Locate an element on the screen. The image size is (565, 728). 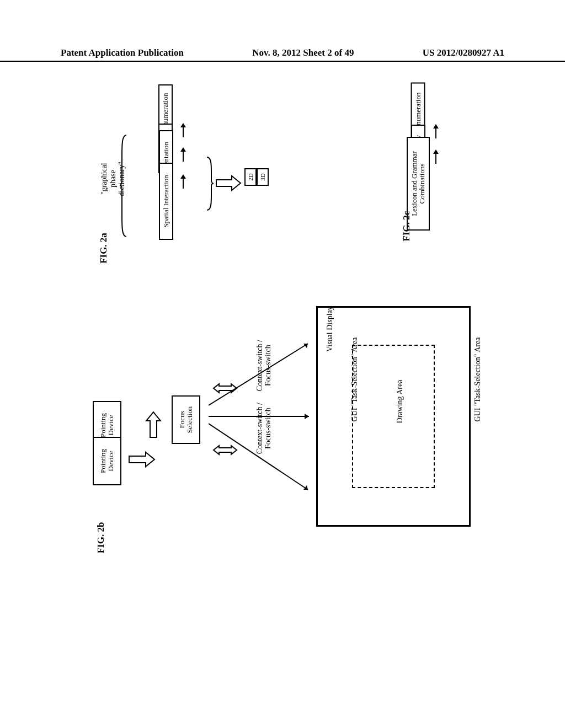
fig2a-3d: 3D is located at coordinates (263, 177).